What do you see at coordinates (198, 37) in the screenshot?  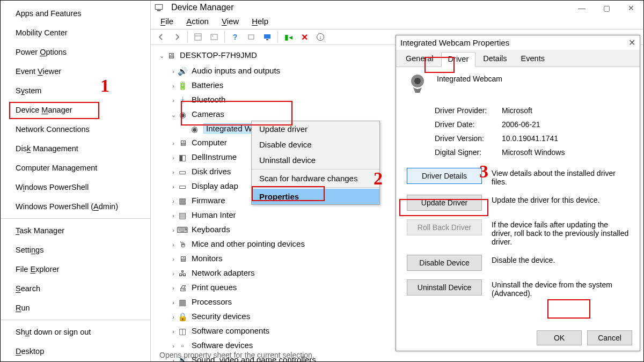 I see `show-hide-tree-button` at bounding box center [198, 37].